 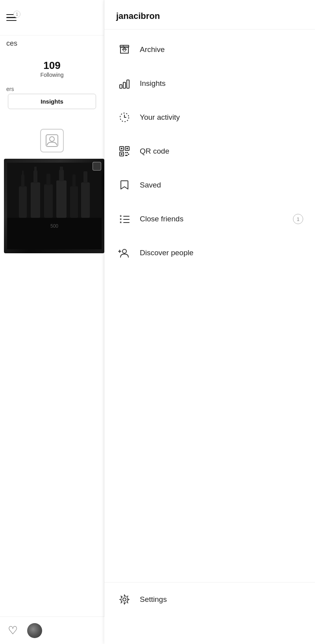 I want to click on menu-item-discover: Discover people, so click(x=209, y=253).